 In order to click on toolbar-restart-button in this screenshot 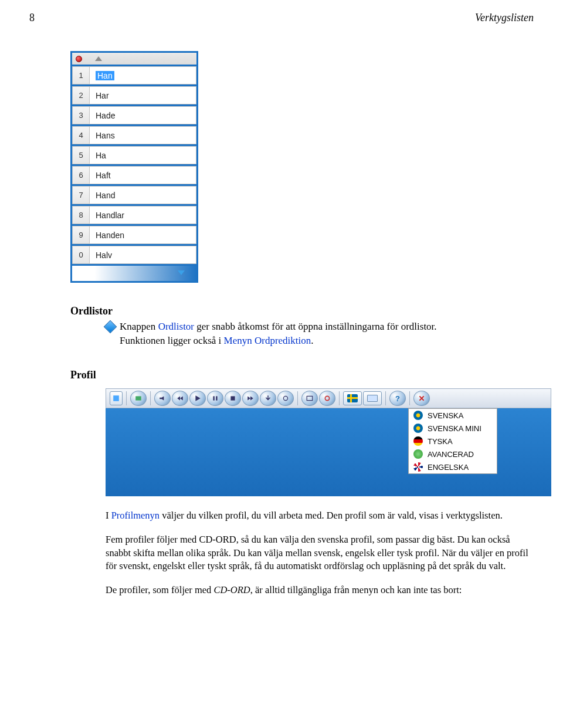, I will do `click(327, 398)`.